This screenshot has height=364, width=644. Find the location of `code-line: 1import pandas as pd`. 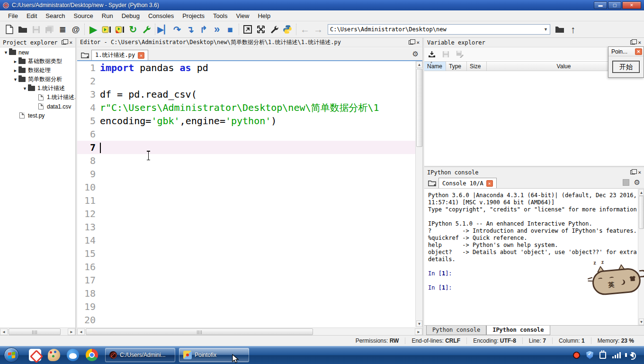

code-line: 1import pandas as pd is located at coordinates (246, 68).